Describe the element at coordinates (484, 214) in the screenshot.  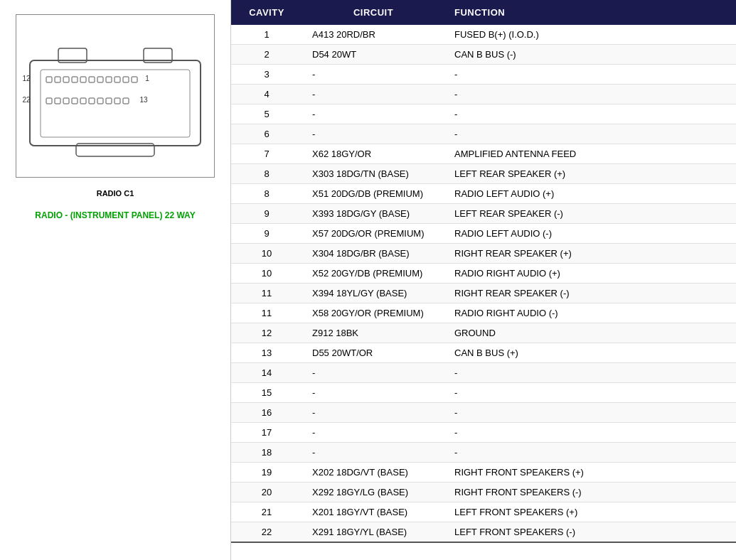
I see `table-row: 9X393 18DG/GY (BASE)LEFT REAR SPEAKER (-…` at that location.